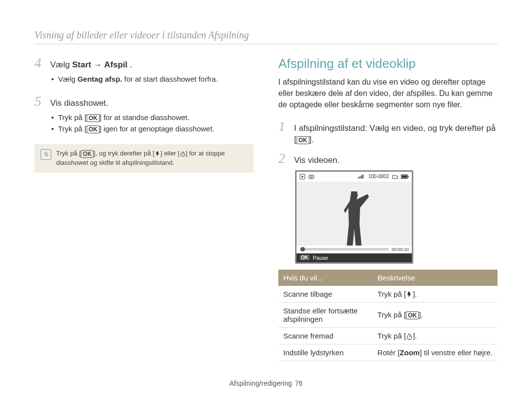  Describe the element at coordinates (299, 383) in the screenshot. I see `footer-page-number: 76` at that location.